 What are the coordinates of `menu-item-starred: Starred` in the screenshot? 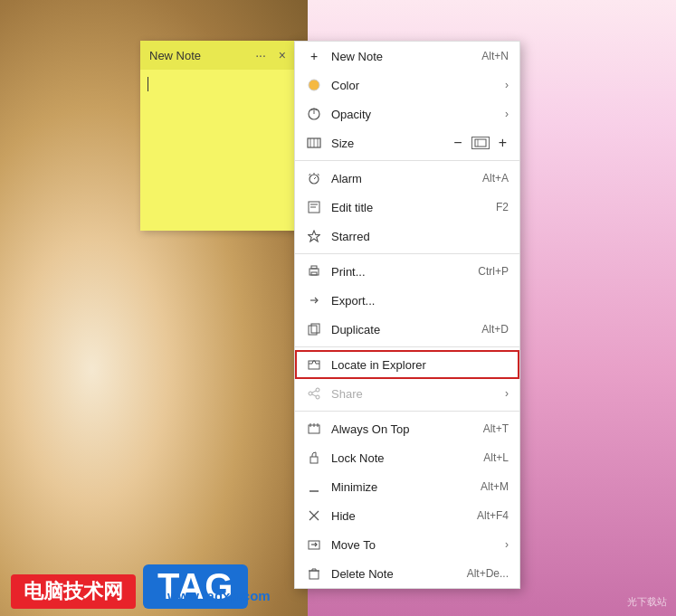 It's located at (407, 236).